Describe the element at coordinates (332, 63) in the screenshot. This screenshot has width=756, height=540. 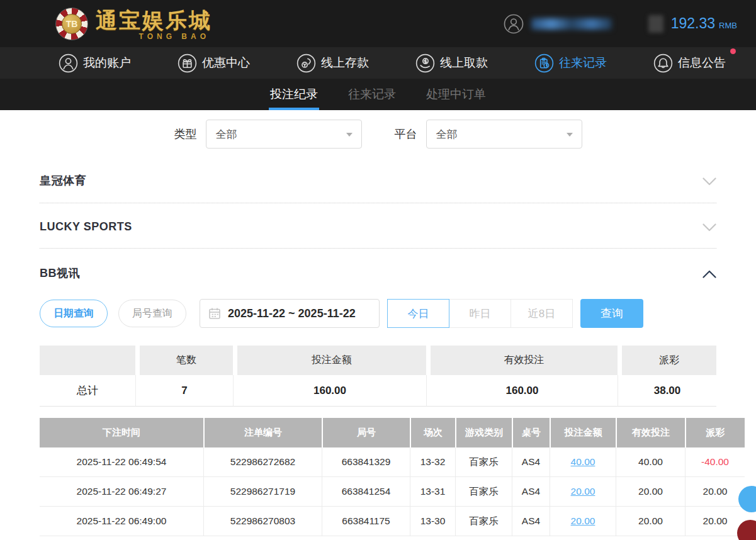
I see `nav-item-deposit: 线上存款` at that location.